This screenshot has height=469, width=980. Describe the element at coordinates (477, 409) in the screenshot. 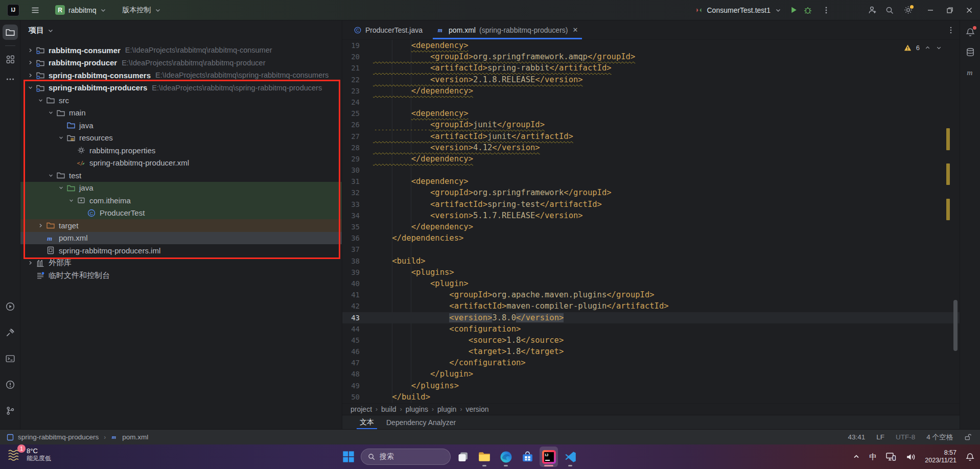

I see `breadcrumb-item: version` at that location.